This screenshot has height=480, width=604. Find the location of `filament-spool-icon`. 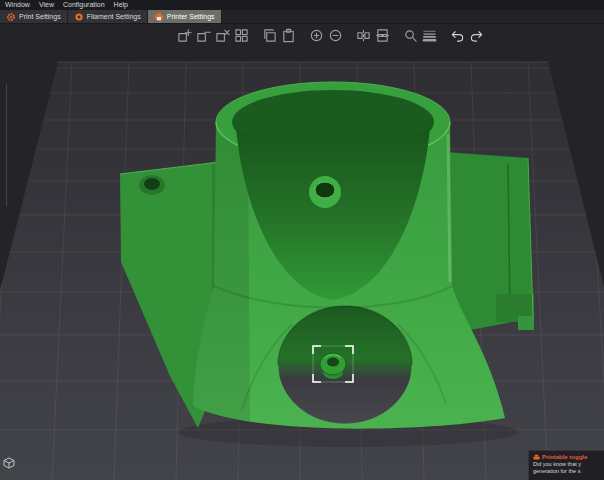

filament-spool-icon is located at coordinates (79, 17).